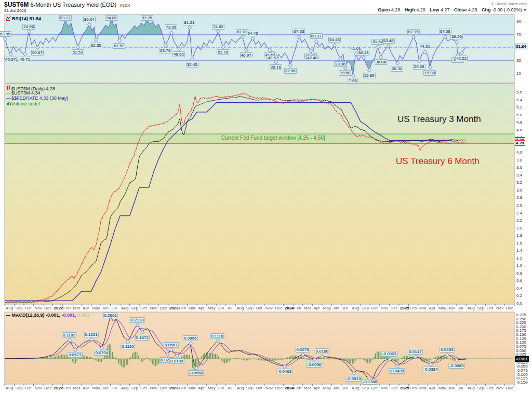 This screenshot has height=393, width=532. Describe the element at coordinates (33, 315) in the screenshot. I see `macd-legend-name: — MACD(12,26,9) -0.001,` at that location.